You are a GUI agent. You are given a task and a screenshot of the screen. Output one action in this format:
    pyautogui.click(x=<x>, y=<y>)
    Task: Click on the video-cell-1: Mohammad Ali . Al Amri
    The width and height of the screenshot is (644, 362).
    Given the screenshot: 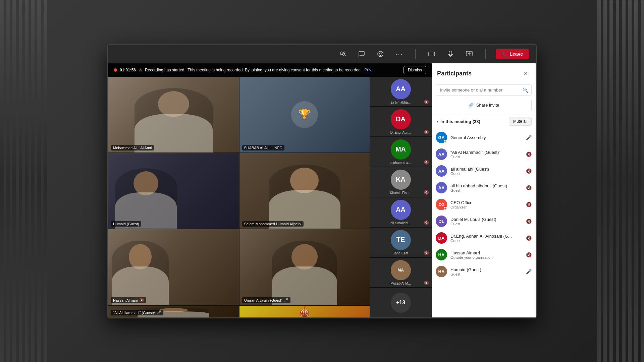 What is the action you would take?
    pyautogui.click(x=174, y=115)
    